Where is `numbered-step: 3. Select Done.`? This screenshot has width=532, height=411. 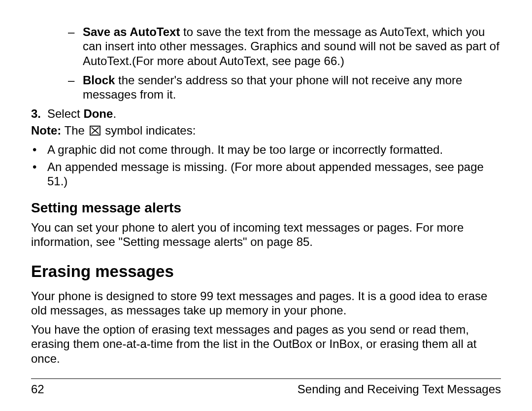
numbered-step: 3. Select Done. is located at coordinates (266, 113).